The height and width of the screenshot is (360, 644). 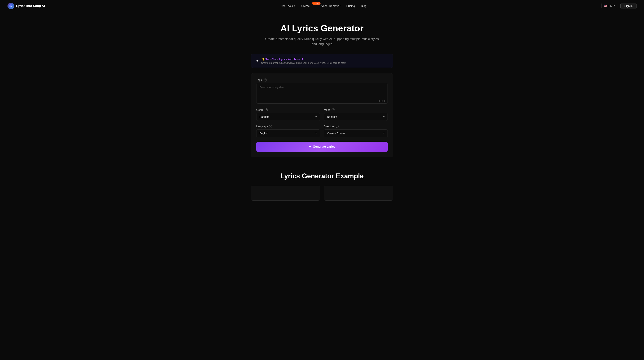 What do you see at coordinates (322, 41) in the screenshot?
I see `page-subtitle: Create professional-quality lyrics quick…` at bounding box center [322, 41].